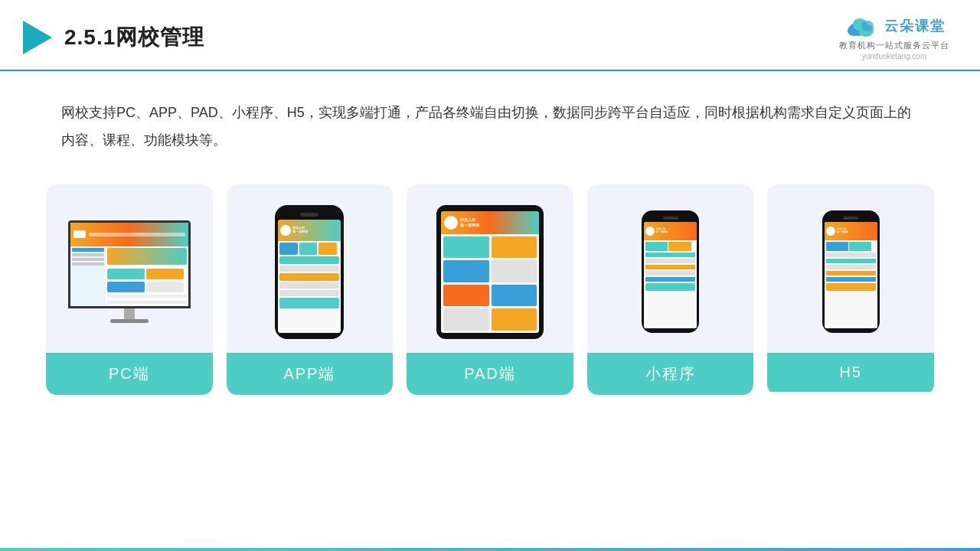  I want to click on miniapp-image-area: 职道人的第一堂网课, so click(671, 269).